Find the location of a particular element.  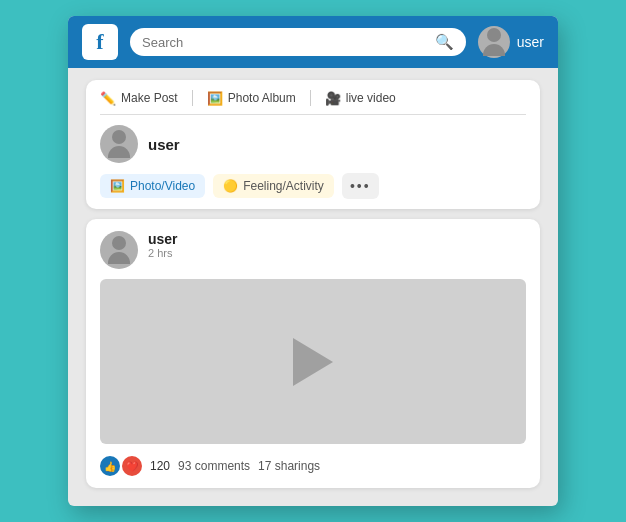

live-video-label: live video is located at coordinates (371, 98).